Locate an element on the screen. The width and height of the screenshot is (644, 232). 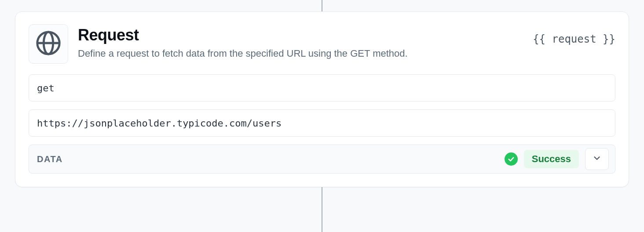
url-input is located at coordinates (322, 123).